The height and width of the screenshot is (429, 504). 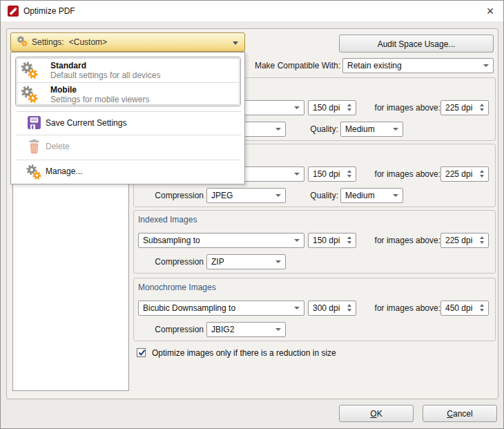 I want to click on compression-dropdown: ZIP, so click(x=246, y=262).